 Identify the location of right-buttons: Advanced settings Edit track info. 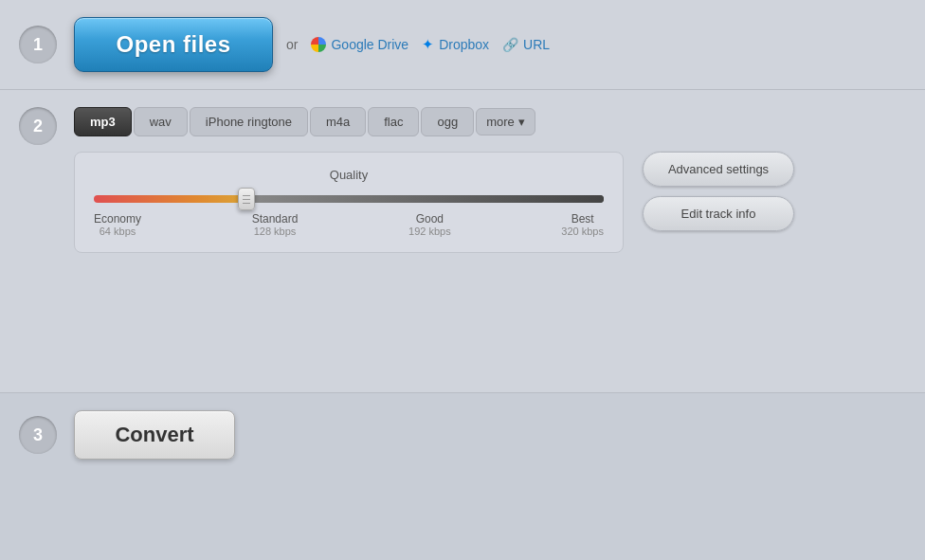
(718, 191).